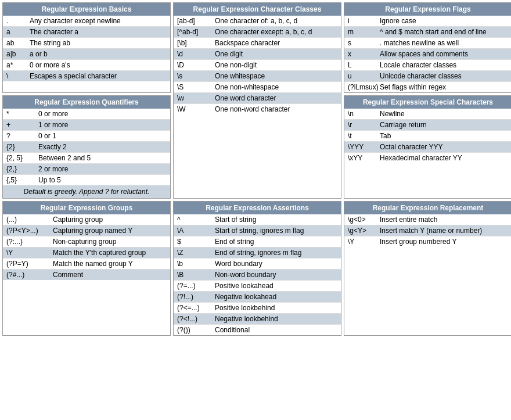 Image resolution: width=511 pixels, height=420 pixels. What do you see at coordinates (110, 220) in the screenshot?
I see `row-val: Capturing group` at bounding box center [110, 220].